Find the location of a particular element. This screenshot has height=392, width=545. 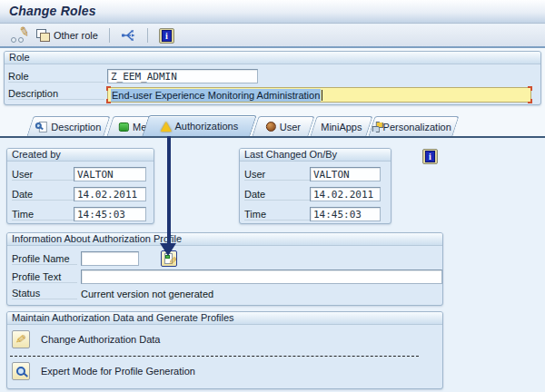

change-authorization-data-label: Change Authorization Data is located at coordinates (100, 339).